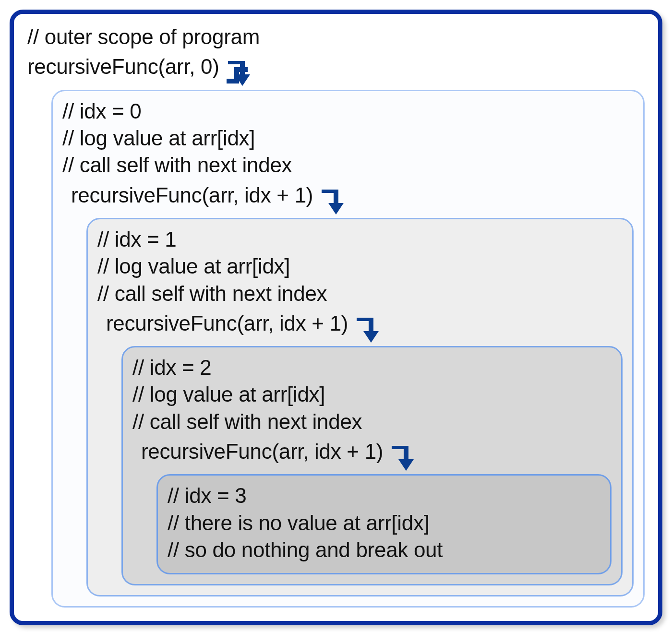 The image size is (672, 644). I want to click on idx0-call-line: recursiveFunc(arr, idx + 1), so click(348, 197).